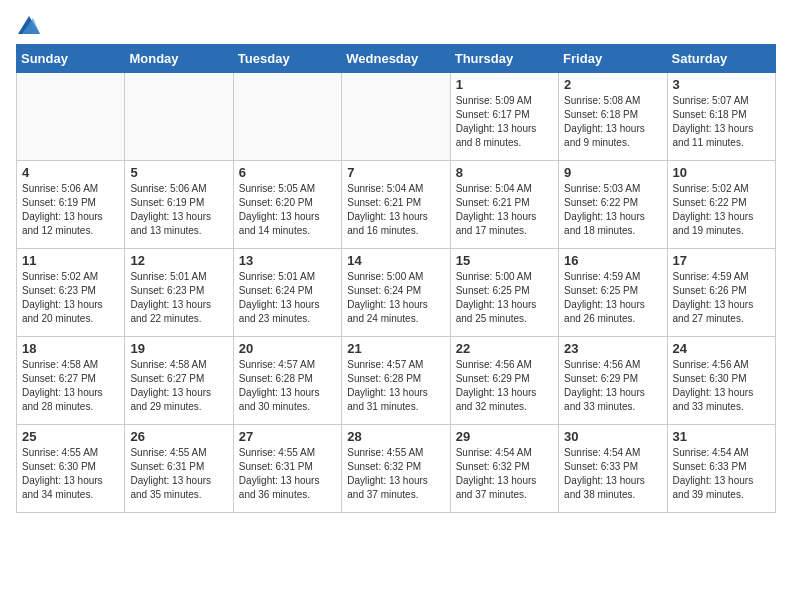  What do you see at coordinates (70, 386) in the screenshot?
I see `day-info: Sunrise: 4:58 AM Sunset: 6:27 PM Dayligh…` at bounding box center [70, 386].